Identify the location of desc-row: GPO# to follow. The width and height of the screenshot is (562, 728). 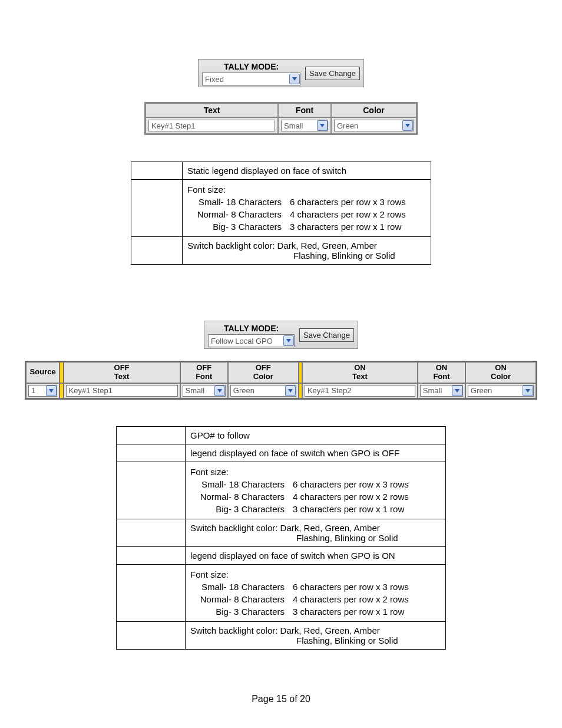
(316, 435).